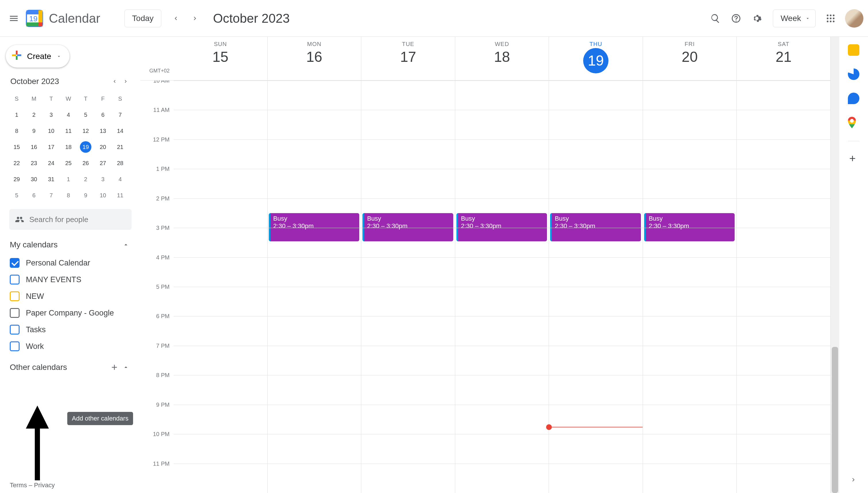 This screenshot has height=493, width=868. What do you see at coordinates (68, 147) in the screenshot?
I see `mini-day: 18` at bounding box center [68, 147].